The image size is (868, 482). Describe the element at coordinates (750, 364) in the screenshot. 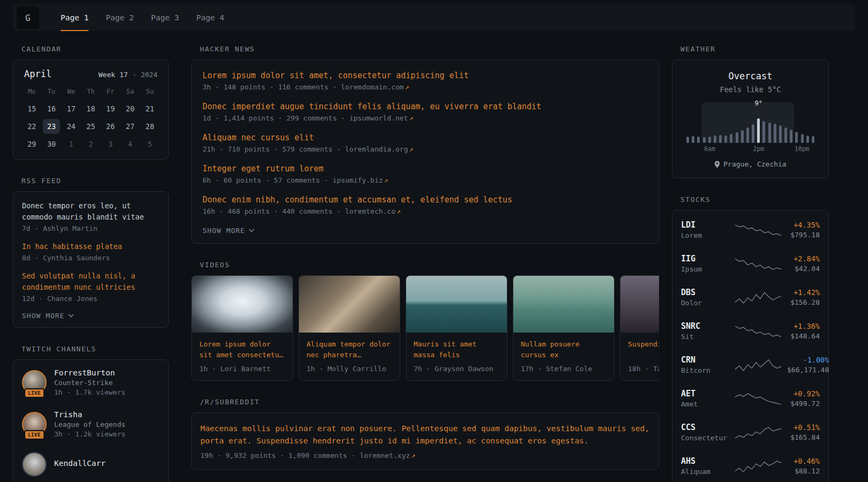

I see `stock-row: CRN Bitcorn -1.00% $66,171.48` at that location.